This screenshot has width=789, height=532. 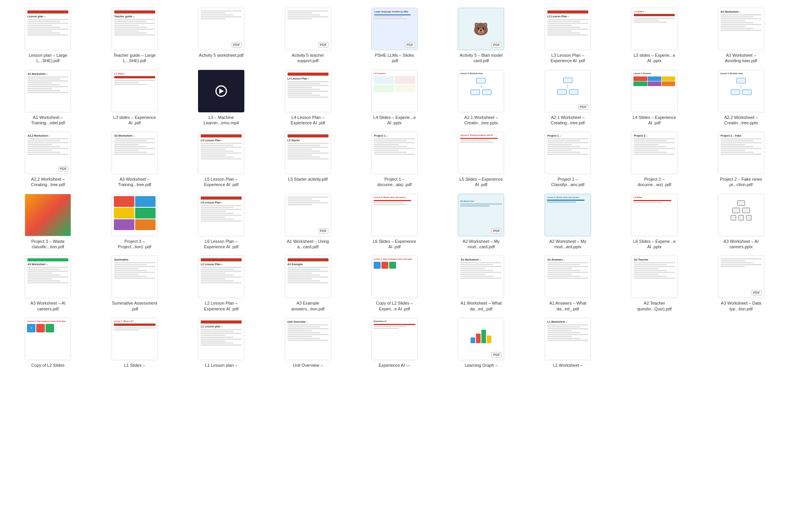 What do you see at coordinates (481, 36) in the screenshot?
I see `list-item: 🐻 PDF Activity 5 – Blah model card.pdf` at bounding box center [481, 36].